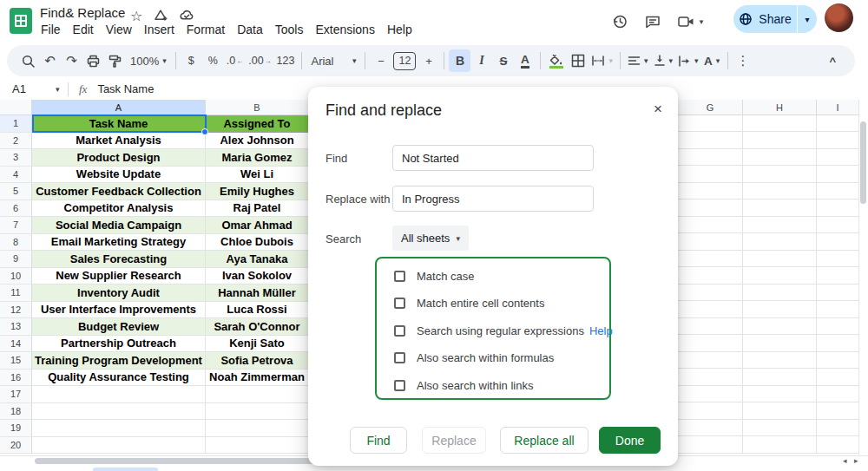 The height and width of the screenshot is (471, 868). What do you see at coordinates (119, 141) in the screenshot?
I see `cell: Market Analysis` at bounding box center [119, 141].